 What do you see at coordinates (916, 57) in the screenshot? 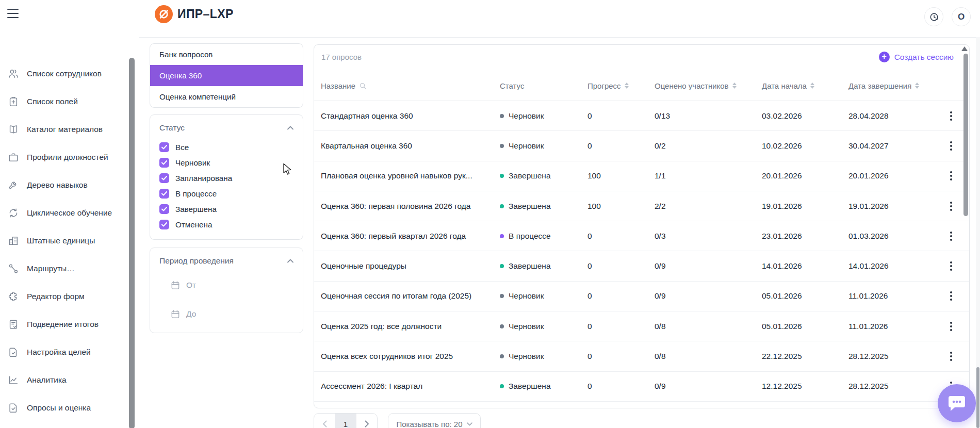
I see `create-session-button: + Создать сессию` at bounding box center [916, 57].